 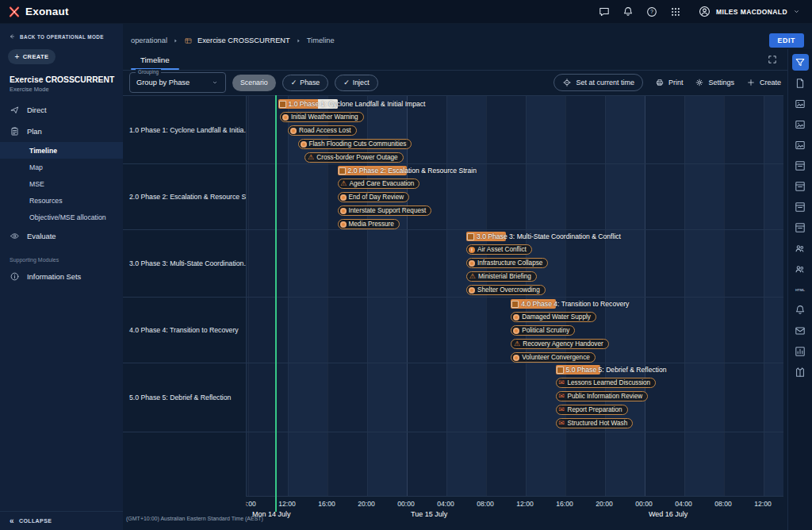 What do you see at coordinates (354, 157) in the screenshot?
I see `inject-item: ⚠Cross-border Power Outage` at bounding box center [354, 157].